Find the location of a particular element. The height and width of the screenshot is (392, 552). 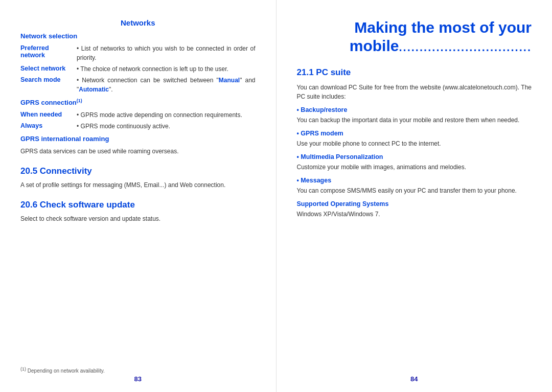

network-selection-table: Preferrednetwork • List of networks to w… is located at coordinates (138, 69).